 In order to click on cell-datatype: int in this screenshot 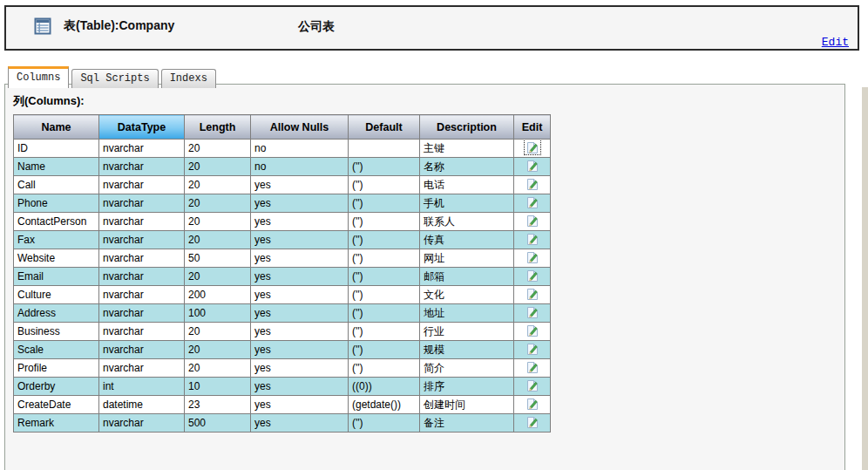, I will do `click(142, 387)`.